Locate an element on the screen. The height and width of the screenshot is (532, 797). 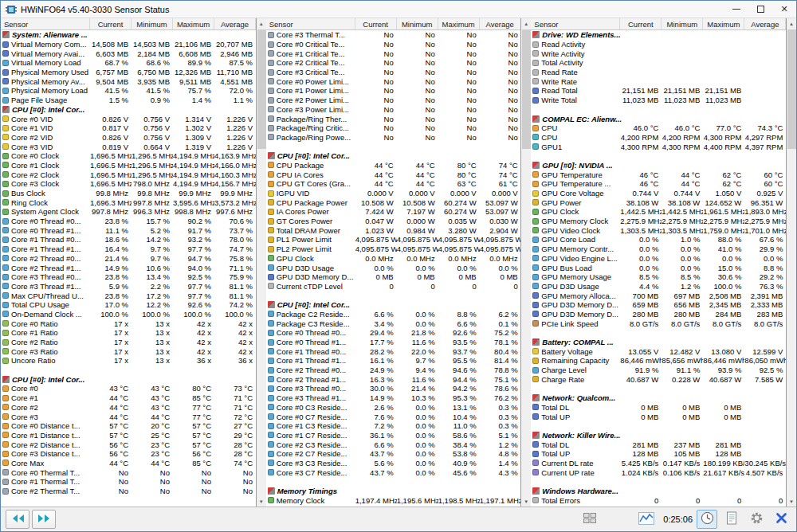
sensor-row: Core #1 C3 Reside...7.2 %0.0 %11.0 %0.3 … is located at coordinates (394, 426).